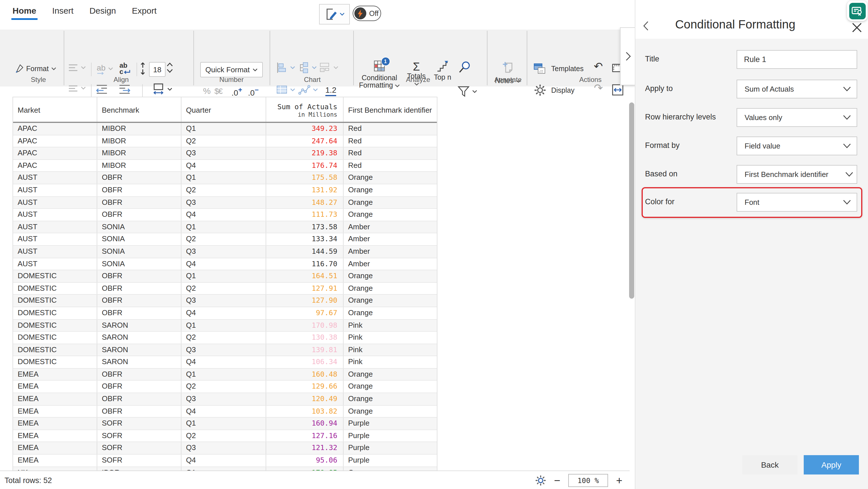 The width and height of the screenshot is (868, 489). Describe the element at coordinates (225, 203) in the screenshot. I see `table-row: AUSTOBFRQ3148.27Orange` at that location.